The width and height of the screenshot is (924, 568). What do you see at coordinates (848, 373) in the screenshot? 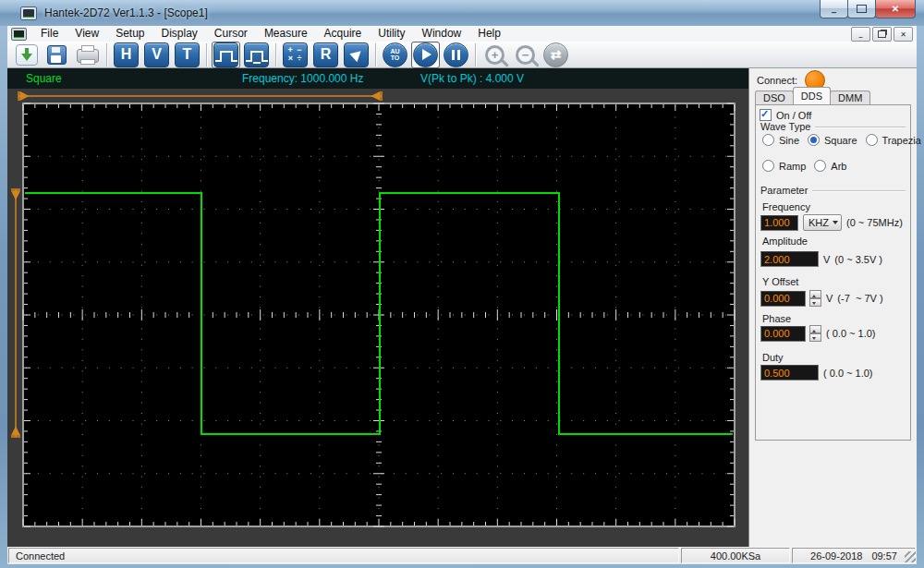
I see `duty-range: ( 0.0 ~ 1.0)` at bounding box center [848, 373].